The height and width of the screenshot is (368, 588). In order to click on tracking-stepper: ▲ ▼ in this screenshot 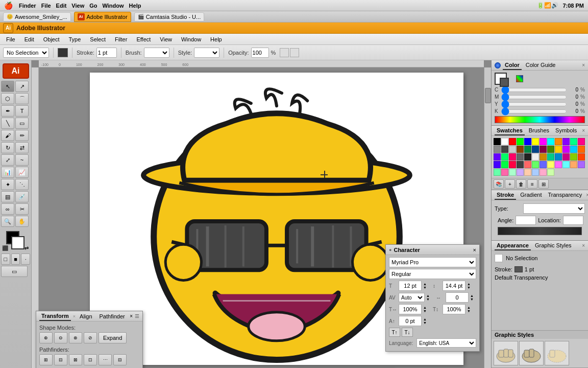, I will do `click(473, 297)`.